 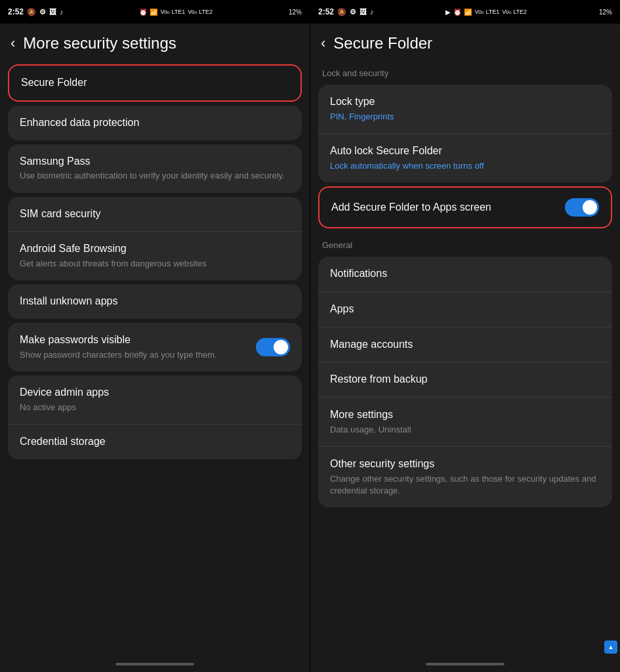 I want to click on apps-title: Apps, so click(x=465, y=310).